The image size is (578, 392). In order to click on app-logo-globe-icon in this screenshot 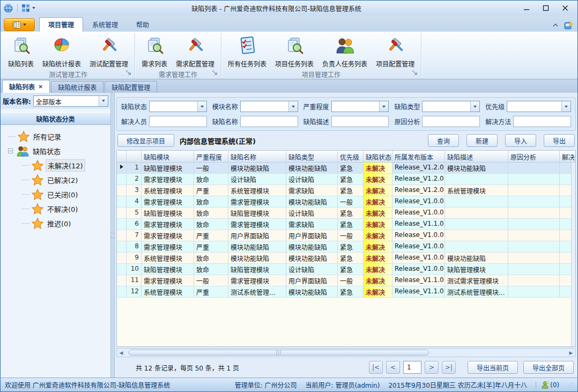, I will do `click(9, 9)`.